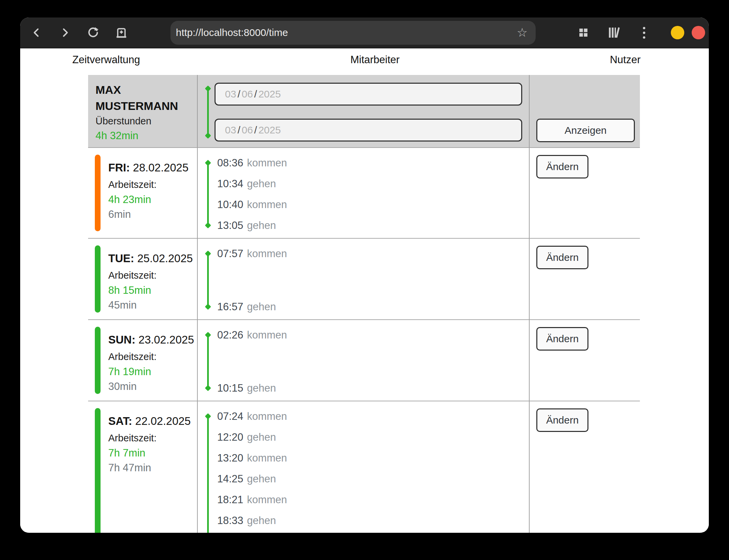 This screenshot has width=729, height=560. Describe the element at coordinates (230, 521) in the screenshot. I see `entry-time: 18:33` at that location.